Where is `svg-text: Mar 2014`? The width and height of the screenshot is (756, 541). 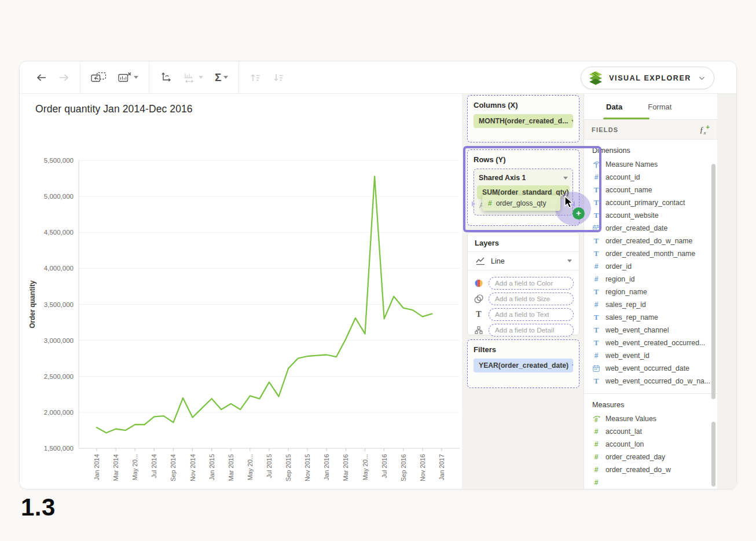 svg-text: Mar 2014 is located at coordinates (116, 467).